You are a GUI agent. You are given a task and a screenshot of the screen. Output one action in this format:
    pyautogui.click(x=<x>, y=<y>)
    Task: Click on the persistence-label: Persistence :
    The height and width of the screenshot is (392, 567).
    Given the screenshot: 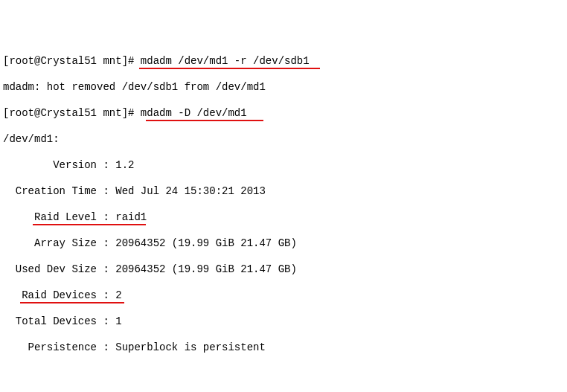 What is the action you would take?
    pyautogui.click(x=60, y=347)
    